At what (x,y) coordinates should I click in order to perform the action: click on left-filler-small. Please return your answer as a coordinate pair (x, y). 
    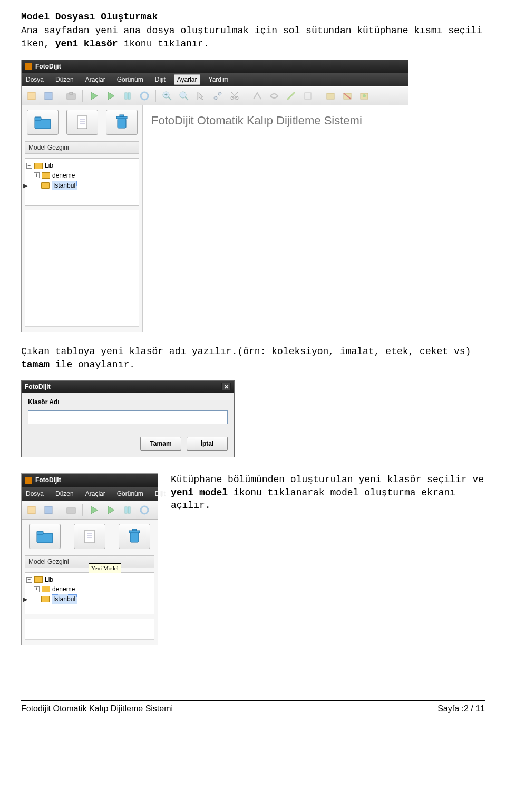
    Looking at the image, I should click on (90, 629).